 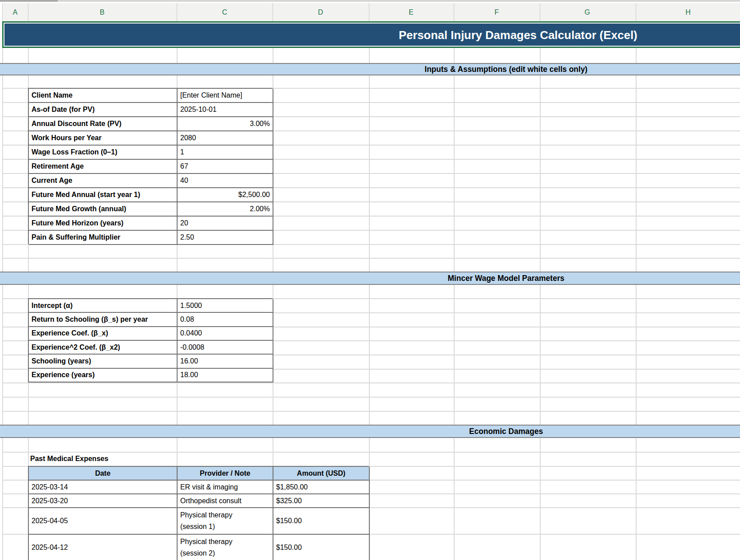 What do you see at coordinates (226, 521) in the screenshot?
I see `past-medical-provider-2: Physical therapy(session 1)` at bounding box center [226, 521].